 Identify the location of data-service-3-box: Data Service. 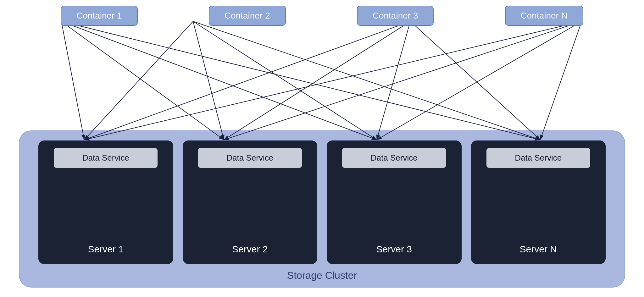
(394, 158).